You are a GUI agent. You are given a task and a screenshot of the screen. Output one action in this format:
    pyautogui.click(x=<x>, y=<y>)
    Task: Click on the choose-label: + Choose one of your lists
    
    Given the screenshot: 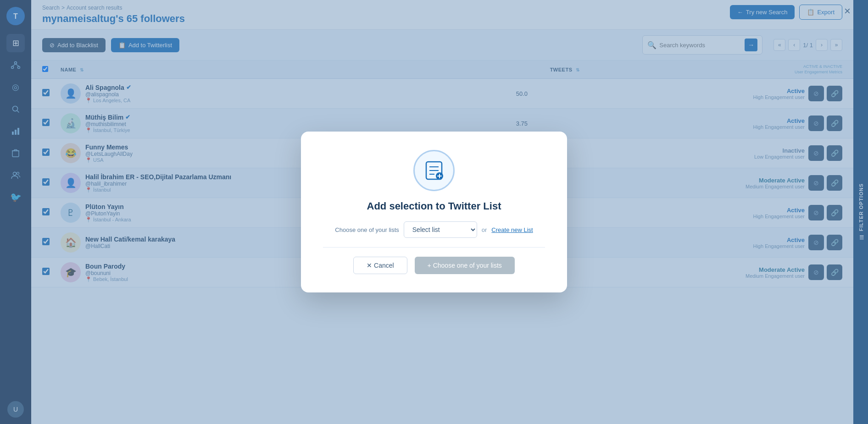 What is the action you would take?
    pyautogui.click(x=465, y=265)
    